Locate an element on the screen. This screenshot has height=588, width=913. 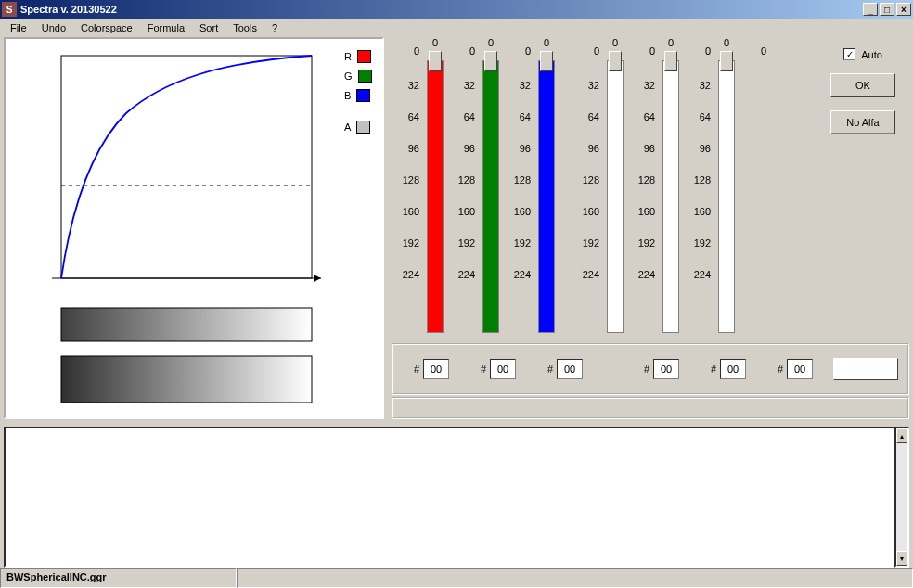
window-title: Spectra v. 20130522 is located at coordinates (69, 9).